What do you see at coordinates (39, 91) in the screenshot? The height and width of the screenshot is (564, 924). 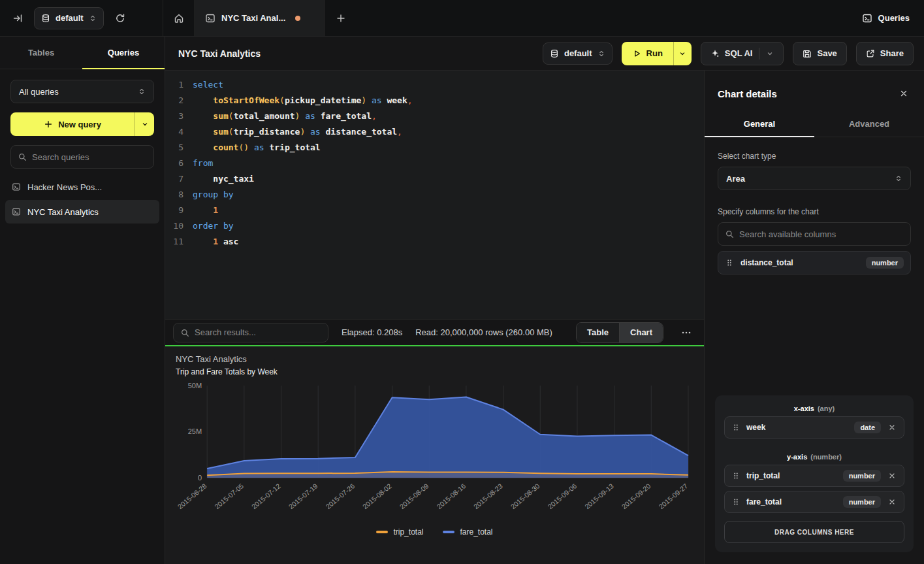 I see `query-filter-value: All queries` at bounding box center [39, 91].